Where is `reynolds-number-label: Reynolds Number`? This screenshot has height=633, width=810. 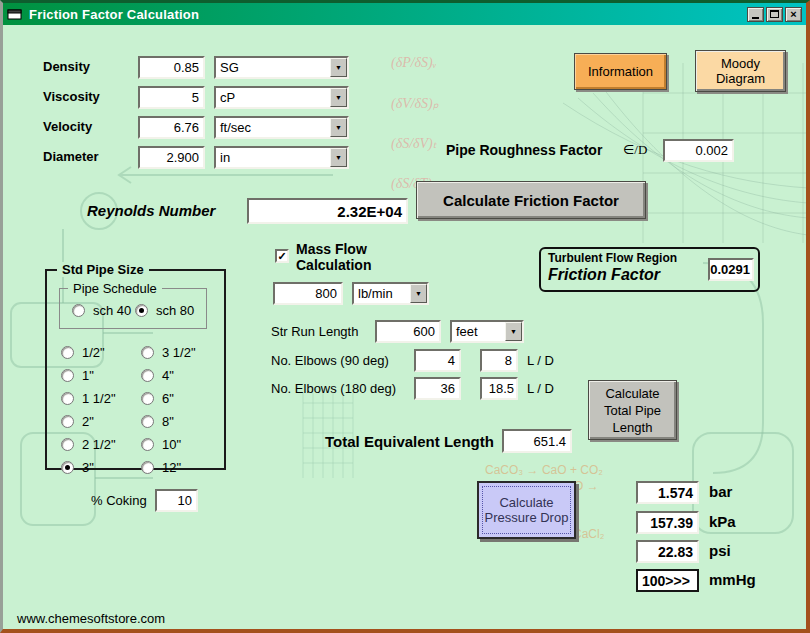 reynolds-number-label: Reynolds Number is located at coordinates (151, 210).